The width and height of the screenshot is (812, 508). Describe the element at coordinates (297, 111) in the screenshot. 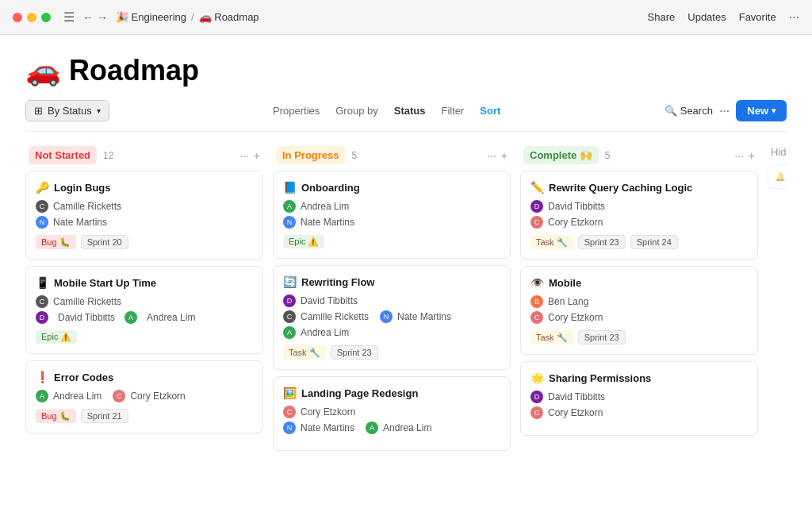

I see `properties-button: Properties` at that location.